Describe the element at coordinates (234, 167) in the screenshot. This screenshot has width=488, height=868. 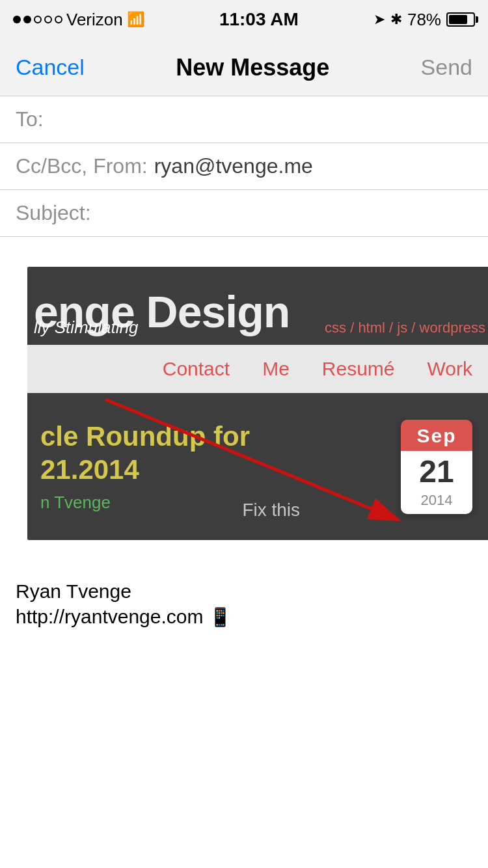
I see `cc-value: ryan@tvenge.me` at that location.